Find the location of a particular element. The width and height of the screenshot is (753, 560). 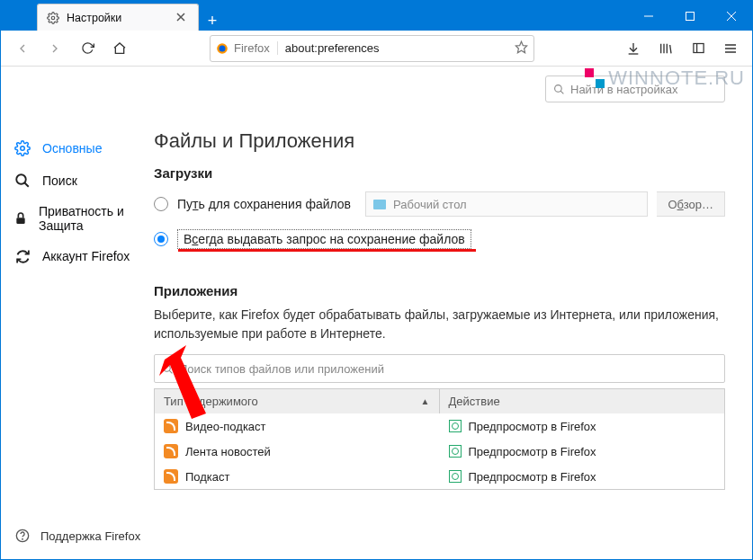

window-titlebar: Настройки + is located at coordinates (376, 16).